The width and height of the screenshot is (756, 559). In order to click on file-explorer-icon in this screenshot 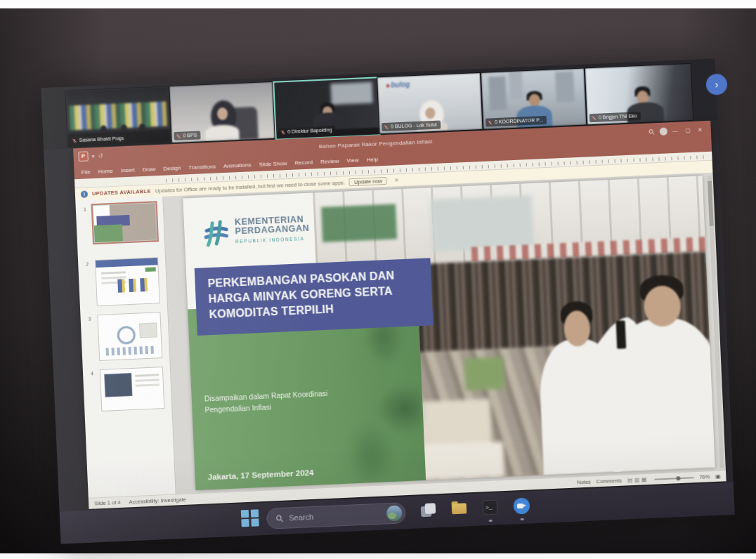, I will do `click(460, 508)`.